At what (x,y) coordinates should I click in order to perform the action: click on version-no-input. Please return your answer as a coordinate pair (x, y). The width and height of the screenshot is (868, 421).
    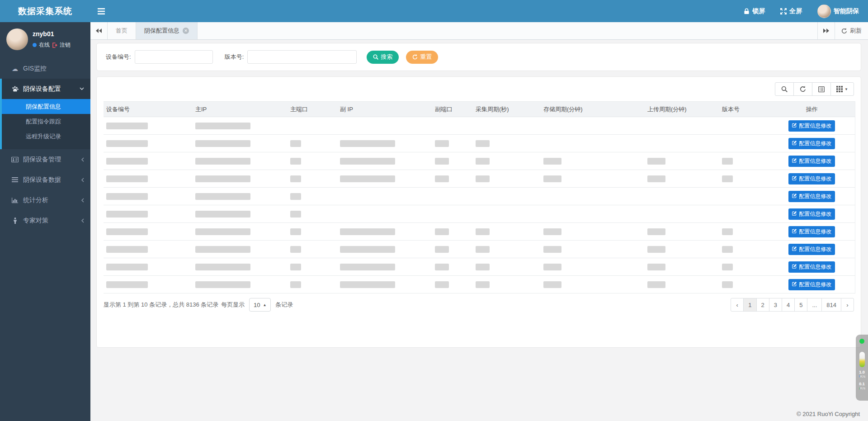
    Looking at the image, I should click on (302, 57).